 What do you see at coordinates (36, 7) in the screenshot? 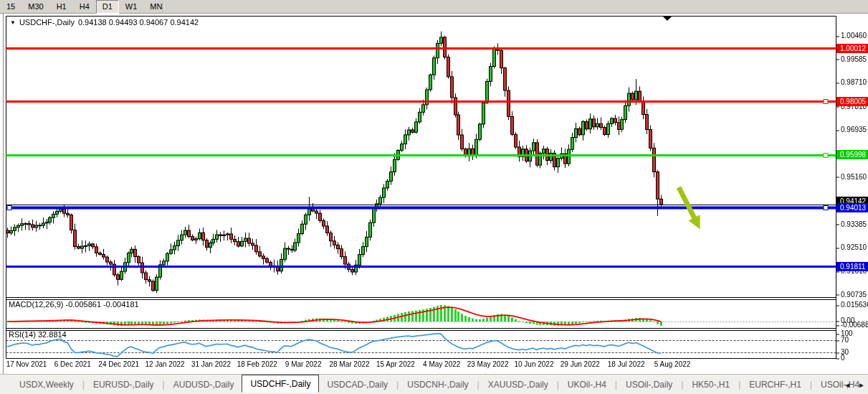
I see `timeframe-button: M30` at bounding box center [36, 7].